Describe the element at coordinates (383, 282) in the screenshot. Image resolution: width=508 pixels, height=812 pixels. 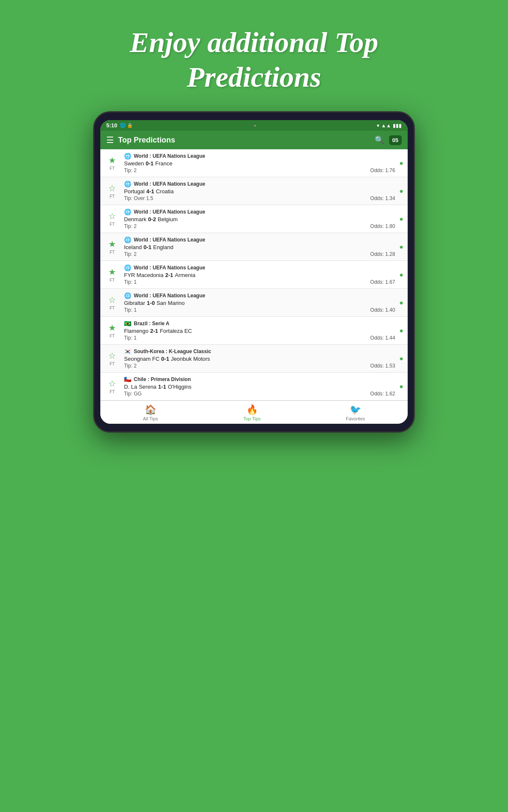
I see `match-odds: Odds: 1.67` at that location.